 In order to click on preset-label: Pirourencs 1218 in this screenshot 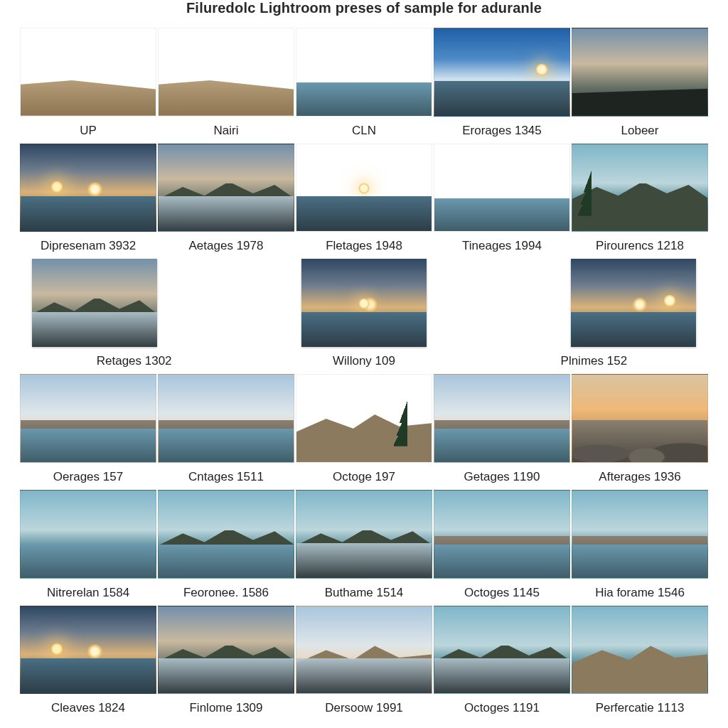, I will do `click(640, 246)`.